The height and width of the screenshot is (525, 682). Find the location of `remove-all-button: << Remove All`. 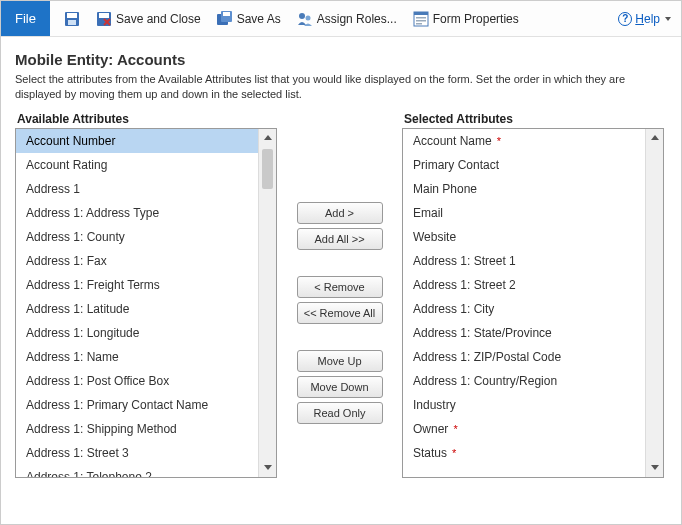

remove-all-button: << Remove All is located at coordinates (340, 313).